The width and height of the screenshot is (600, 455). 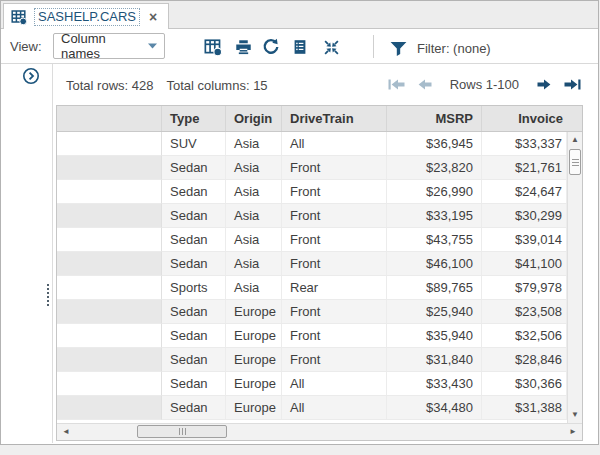 What do you see at coordinates (484, 84) in the screenshot?
I see `pagination: Rows 1-100` at bounding box center [484, 84].